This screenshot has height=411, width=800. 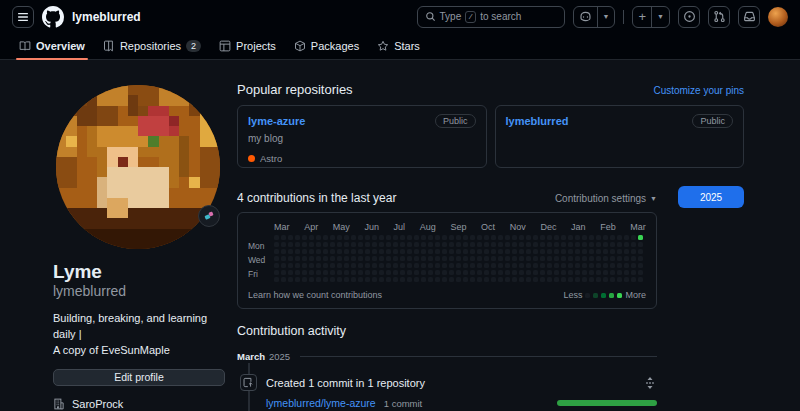 What do you see at coordinates (660, 17) in the screenshot?
I see `create-new-dropdown-button: ▼` at bounding box center [660, 17].